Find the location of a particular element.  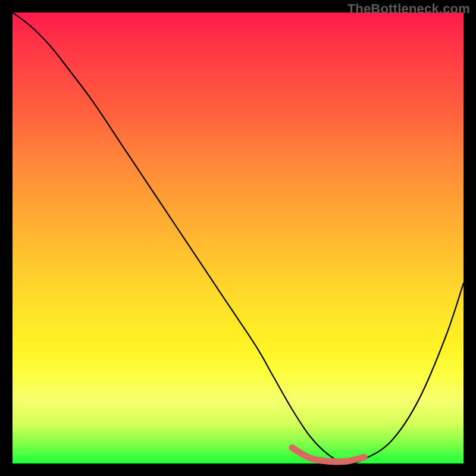

watermark-text: TheBottleneck.com is located at coordinates (409, 9).